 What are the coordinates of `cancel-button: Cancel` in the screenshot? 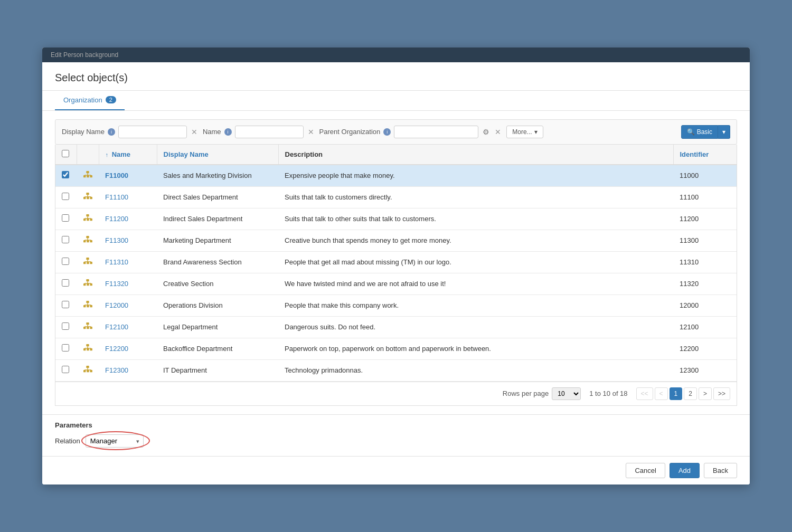 It's located at (645, 471).